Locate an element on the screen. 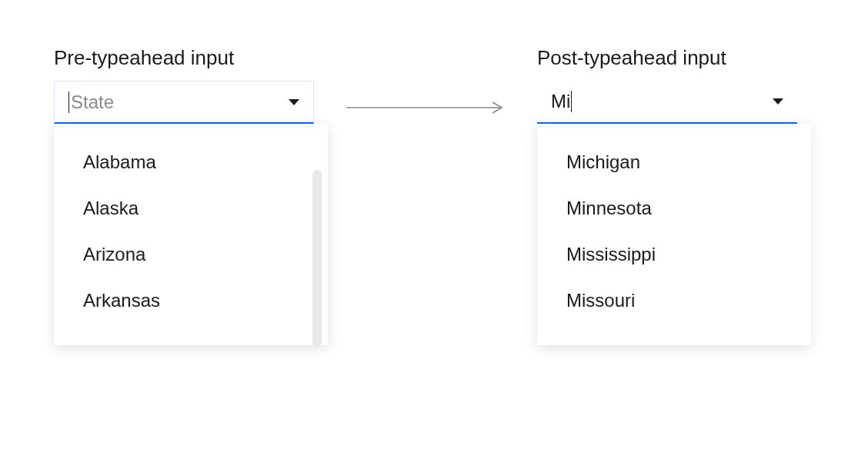 The height and width of the screenshot is (469, 868). post-typeahead-column: Post-typeahead input Mi Michigan Minneso… is located at coordinates (667, 85).